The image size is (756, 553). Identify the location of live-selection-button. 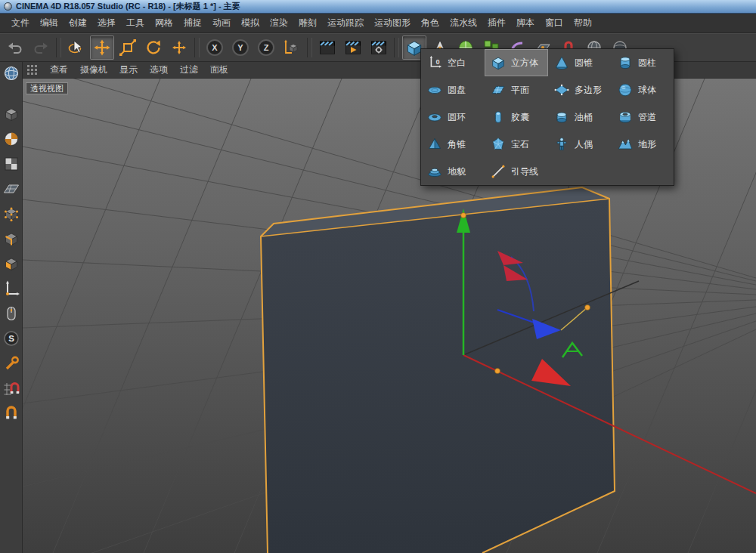
(76, 48).